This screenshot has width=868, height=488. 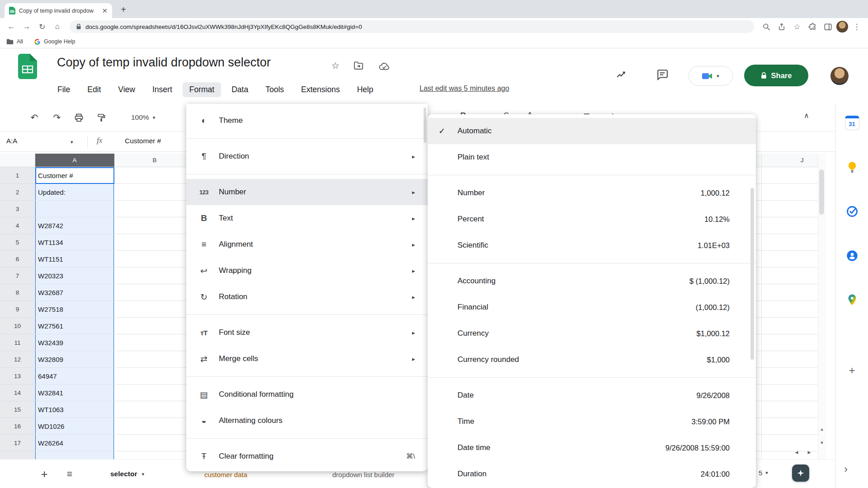 What do you see at coordinates (592, 281) in the screenshot?
I see `number-menu-item-accounting: Accounting$ (1,000.12)` at bounding box center [592, 281].